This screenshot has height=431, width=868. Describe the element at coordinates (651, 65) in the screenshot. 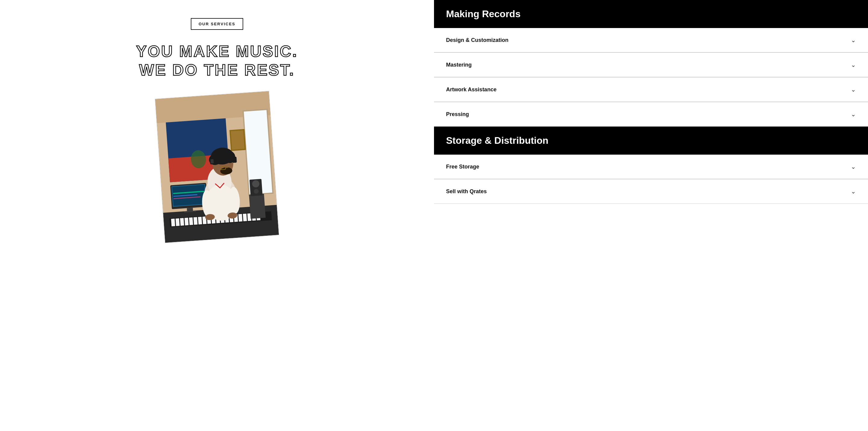

I see `accordion-mastering: Mastering ⌄` at that location.